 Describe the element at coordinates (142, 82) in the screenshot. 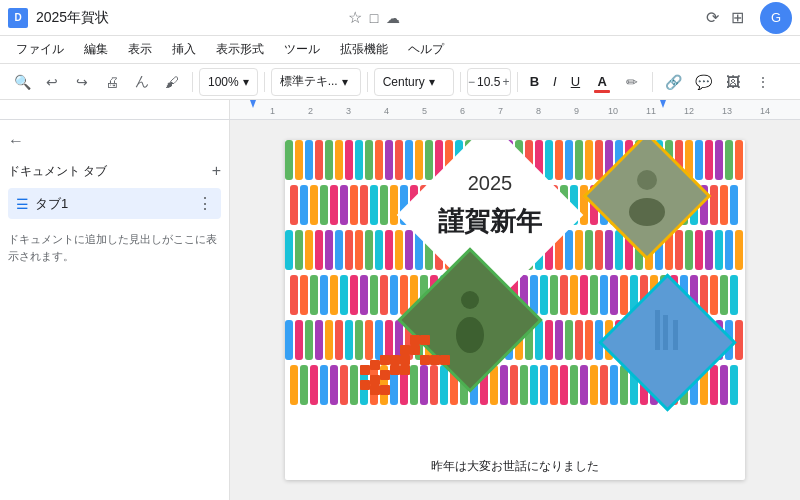

I see `spellcheck-button: ん` at that location.